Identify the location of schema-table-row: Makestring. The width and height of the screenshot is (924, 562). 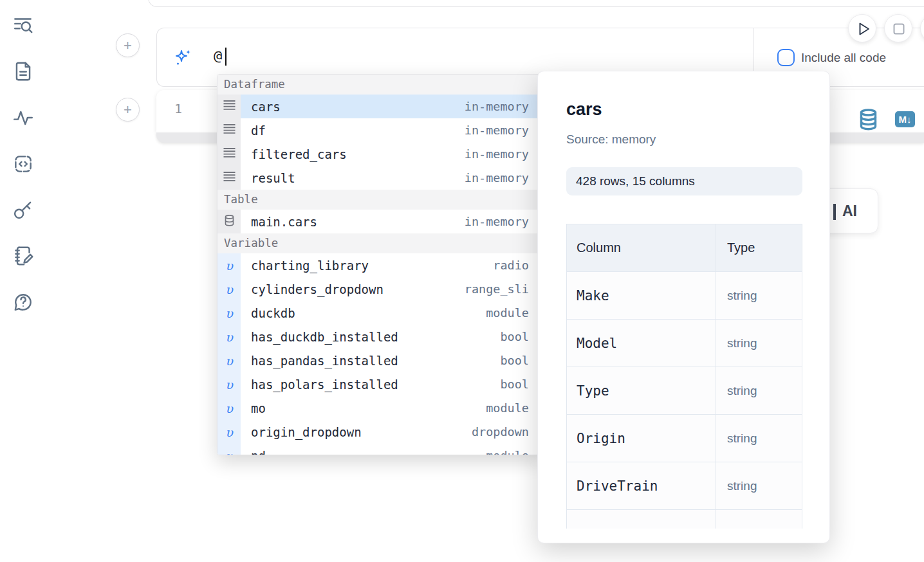
(685, 296).